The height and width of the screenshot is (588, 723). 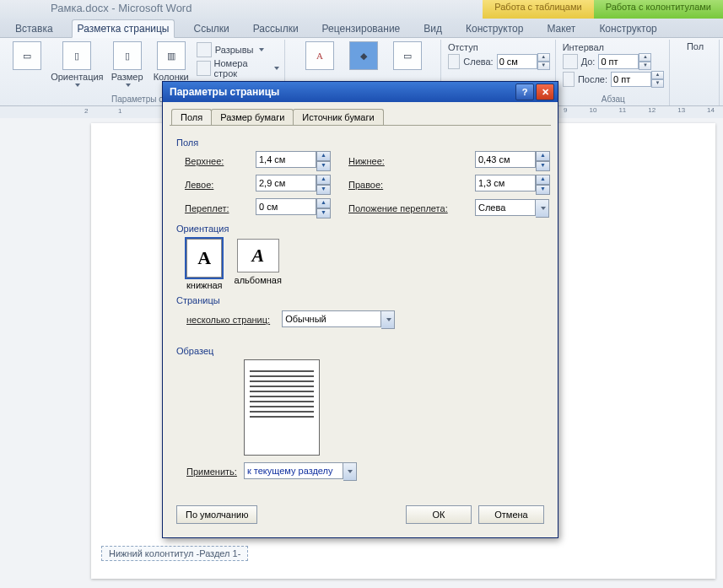 What do you see at coordinates (34, 29) in the screenshot?
I see `tab-insert: Вставка` at bounding box center [34, 29].